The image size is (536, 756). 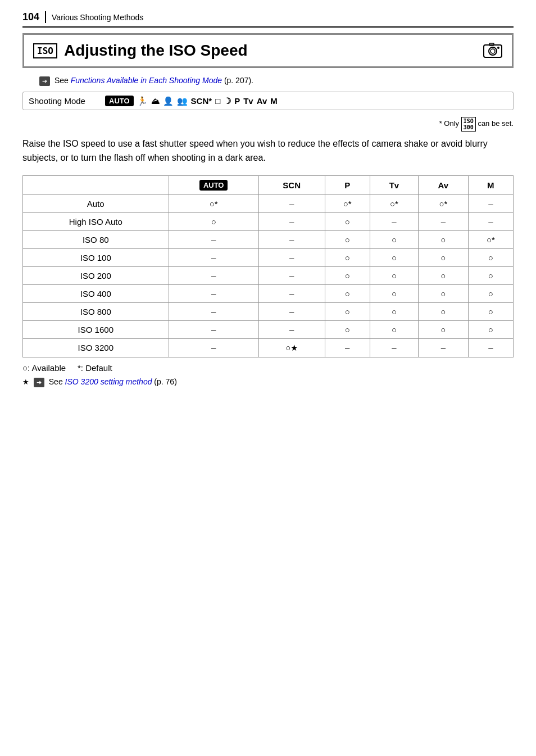 What do you see at coordinates (57, 382) in the screenshot?
I see `see-iso-text: See` at bounding box center [57, 382].